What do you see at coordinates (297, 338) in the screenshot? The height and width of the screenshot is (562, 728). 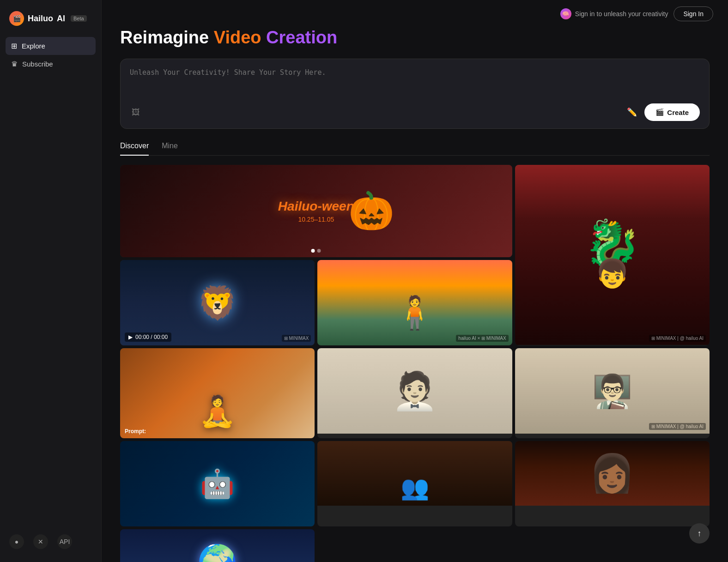 I see `watermark-minimax: ⊞ MINIMAX` at bounding box center [297, 338].